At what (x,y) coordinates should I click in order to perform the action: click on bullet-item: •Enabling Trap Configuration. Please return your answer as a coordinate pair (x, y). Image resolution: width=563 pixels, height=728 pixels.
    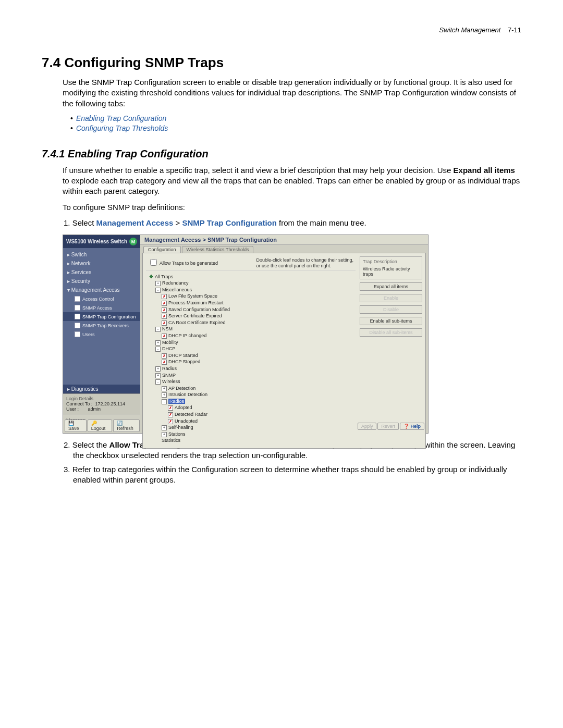
    Looking at the image, I should click on (296, 118).